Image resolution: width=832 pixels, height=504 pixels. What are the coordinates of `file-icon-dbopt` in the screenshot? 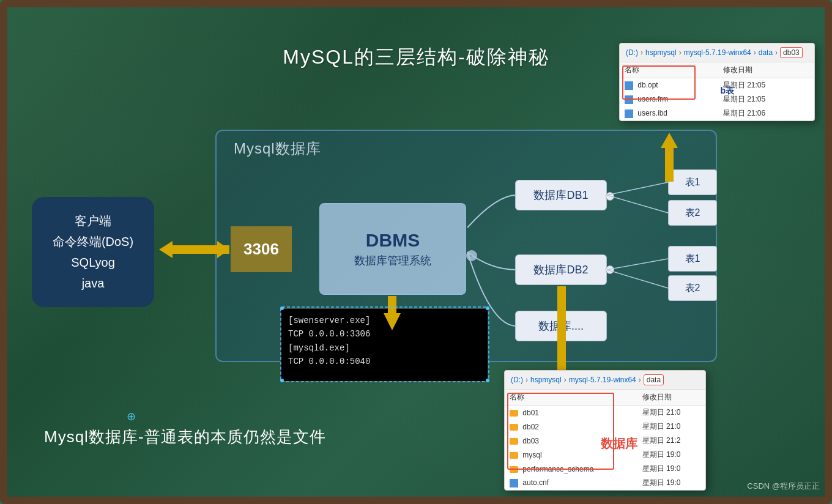 It's located at (629, 86).